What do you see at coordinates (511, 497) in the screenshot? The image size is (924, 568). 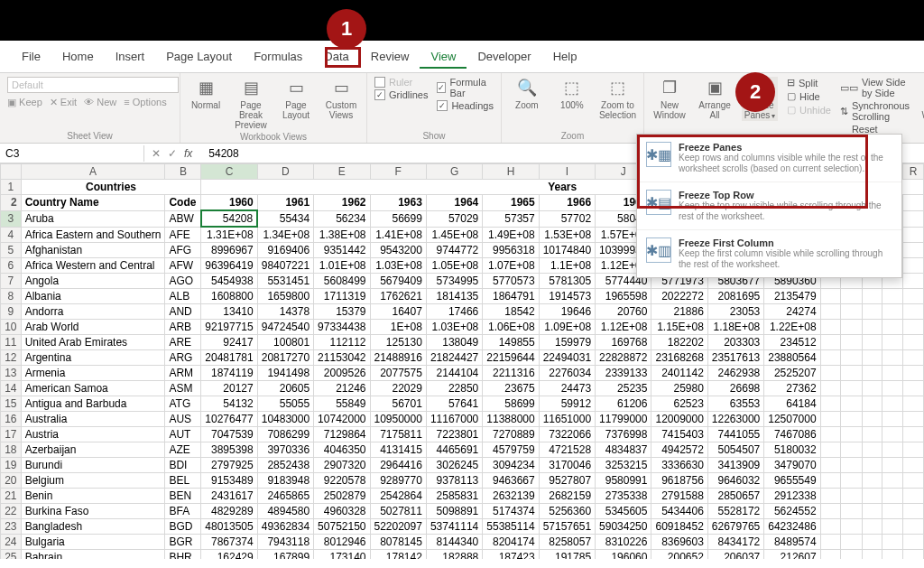 I see `cell-data: 2632139` at bounding box center [511, 497].